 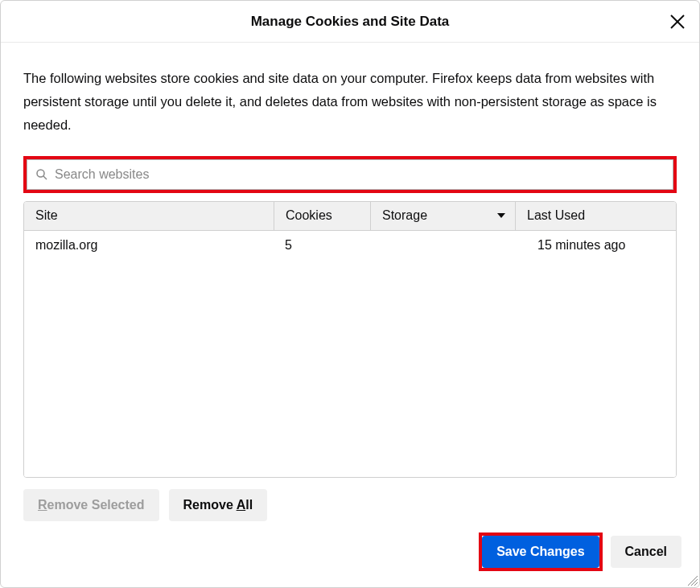 What do you see at coordinates (149, 245) in the screenshot?
I see `cell-site: mozilla.org` at bounding box center [149, 245].